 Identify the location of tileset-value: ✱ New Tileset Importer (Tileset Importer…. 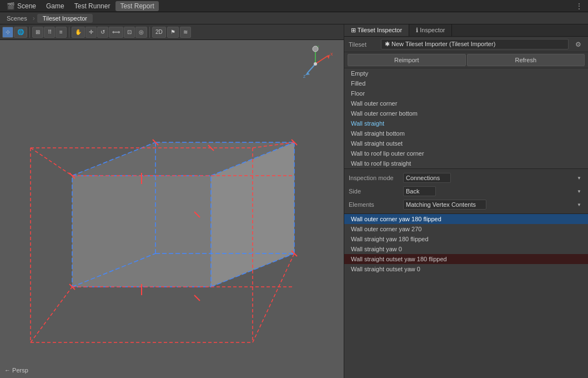
(475, 44).